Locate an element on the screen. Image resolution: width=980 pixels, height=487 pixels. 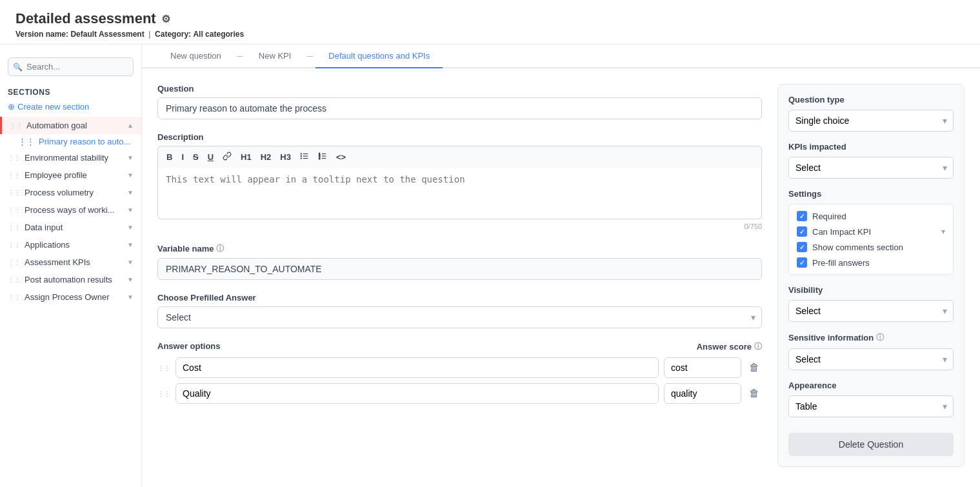
sidebar-item-assessment-kpis: ⋮⋮ Assessment KPIs ▼ is located at coordinates (71, 262).